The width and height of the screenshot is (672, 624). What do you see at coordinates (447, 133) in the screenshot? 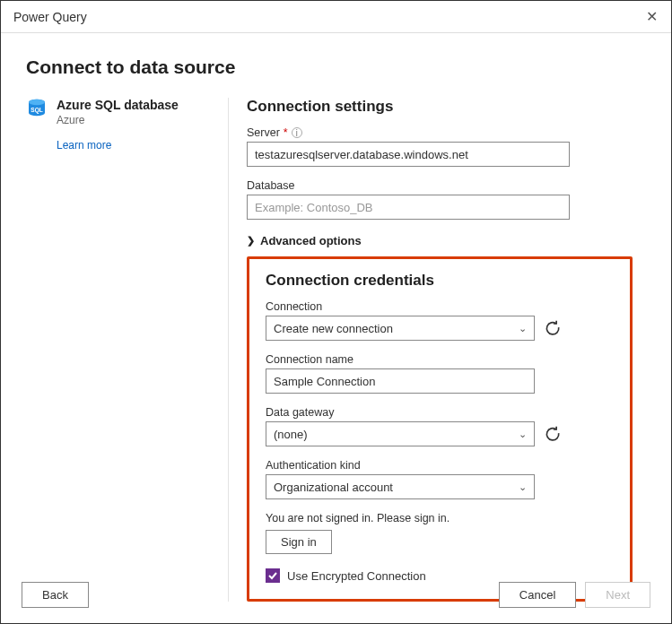
I see `server-label: Server * i` at bounding box center [447, 133].